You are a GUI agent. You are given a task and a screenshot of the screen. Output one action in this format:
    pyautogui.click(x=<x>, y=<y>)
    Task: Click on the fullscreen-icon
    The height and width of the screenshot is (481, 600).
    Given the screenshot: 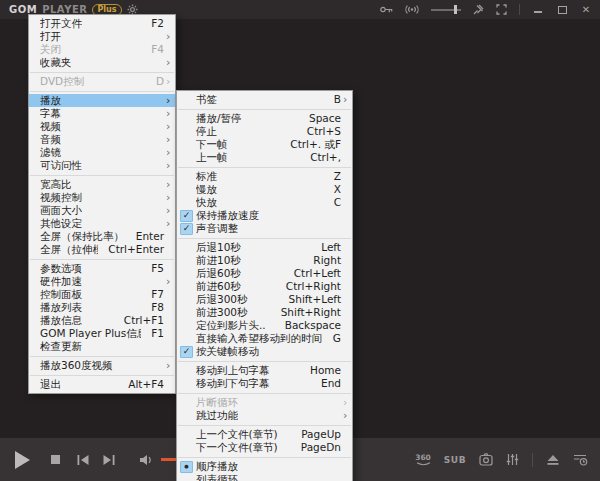 What is the action you would take?
    pyautogui.click(x=502, y=10)
    